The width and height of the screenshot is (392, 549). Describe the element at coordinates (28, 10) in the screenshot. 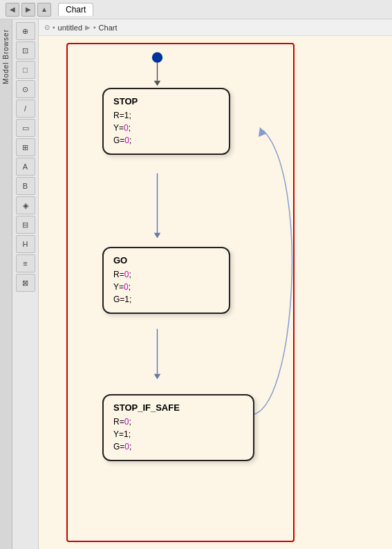

I see `forward-button: ▶` at that location.